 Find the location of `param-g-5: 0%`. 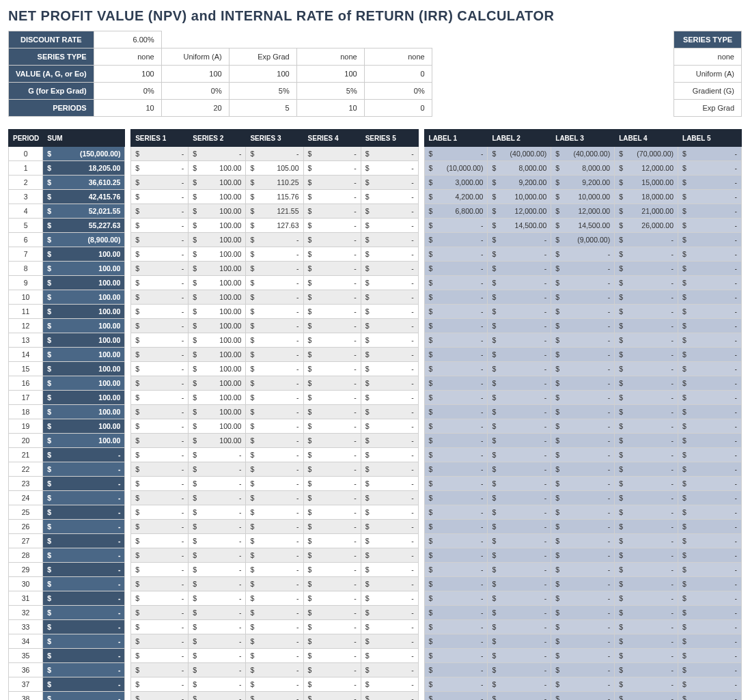

param-g-5: 0% is located at coordinates (398, 92).